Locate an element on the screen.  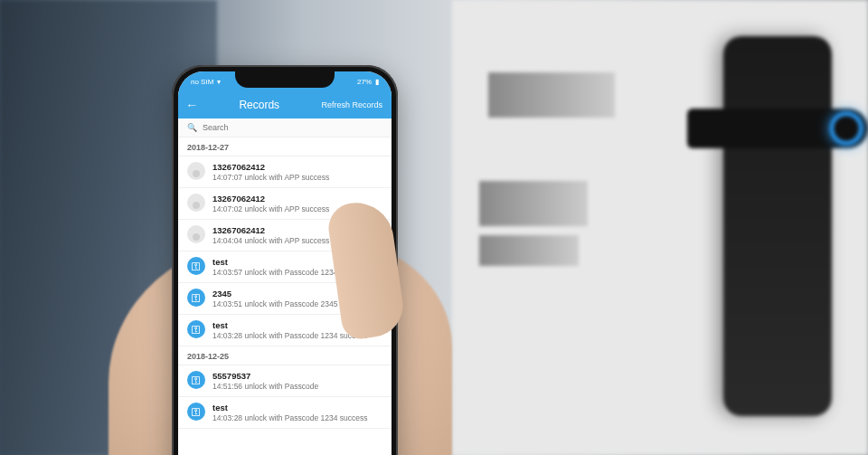
battery-percent: 27% is located at coordinates (364, 81).